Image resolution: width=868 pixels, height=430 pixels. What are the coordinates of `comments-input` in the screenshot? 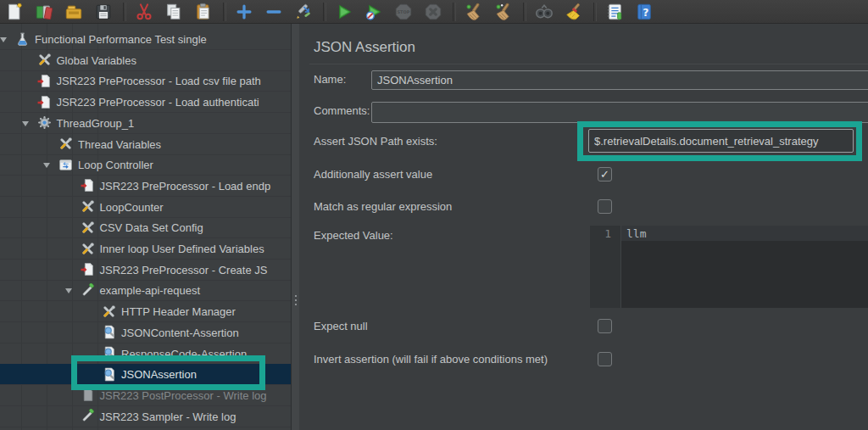 It's located at (620, 112).